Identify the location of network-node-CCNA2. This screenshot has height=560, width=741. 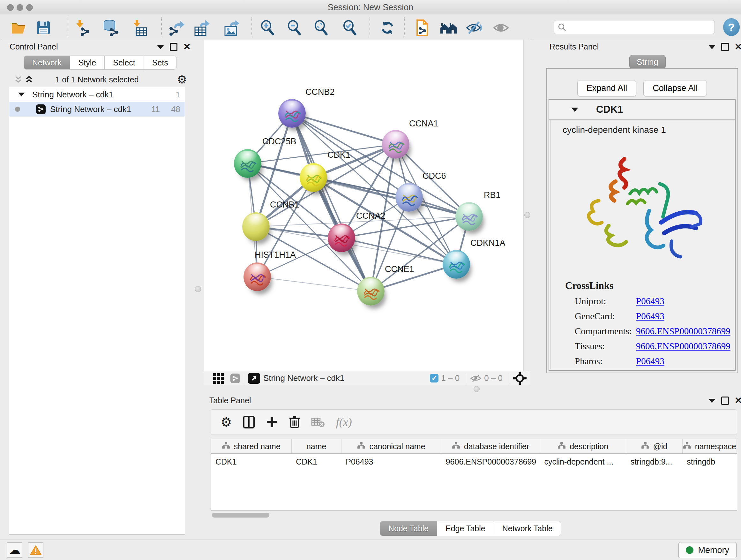
(341, 238).